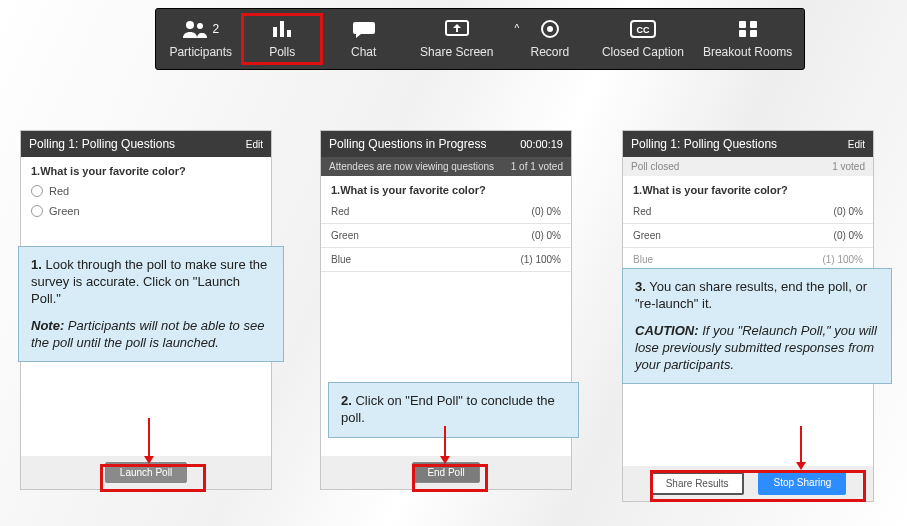  Describe the element at coordinates (408, 144) in the screenshot. I see `panel-title: Polling Questions in Progress` at that location.